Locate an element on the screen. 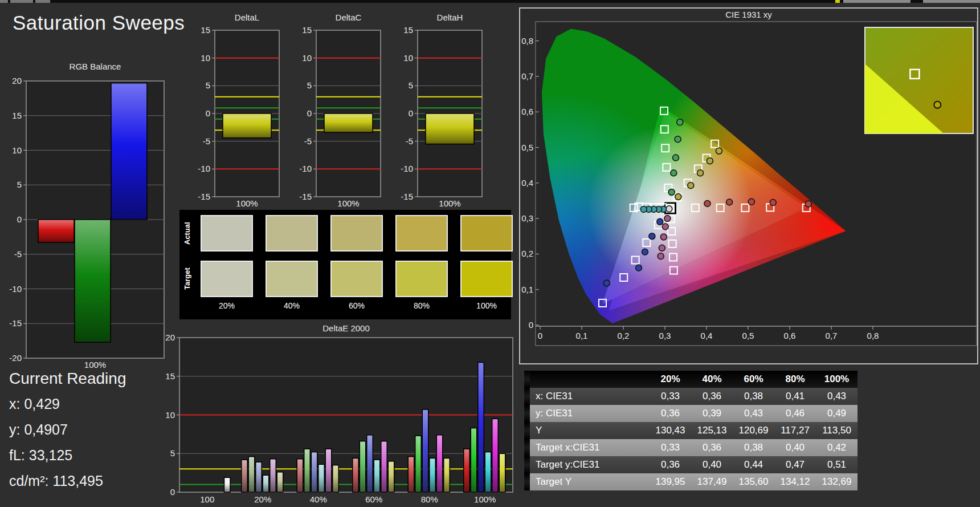  cie-x-tick: 0,2 is located at coordinates (623, 335).